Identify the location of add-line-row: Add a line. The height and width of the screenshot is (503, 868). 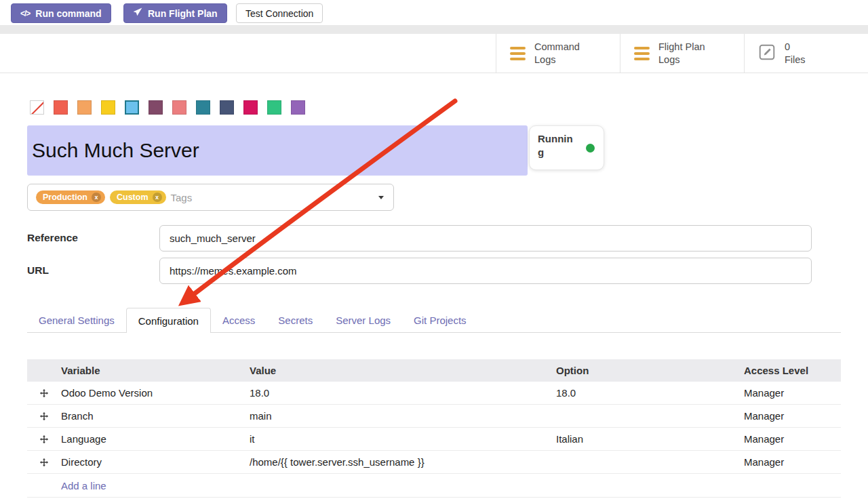
(434, 485).